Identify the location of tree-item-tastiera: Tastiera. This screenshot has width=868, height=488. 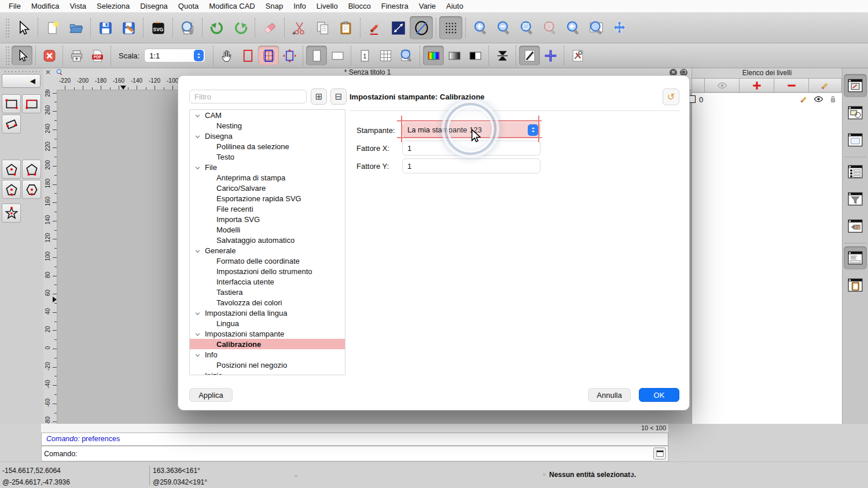
(267, 292).